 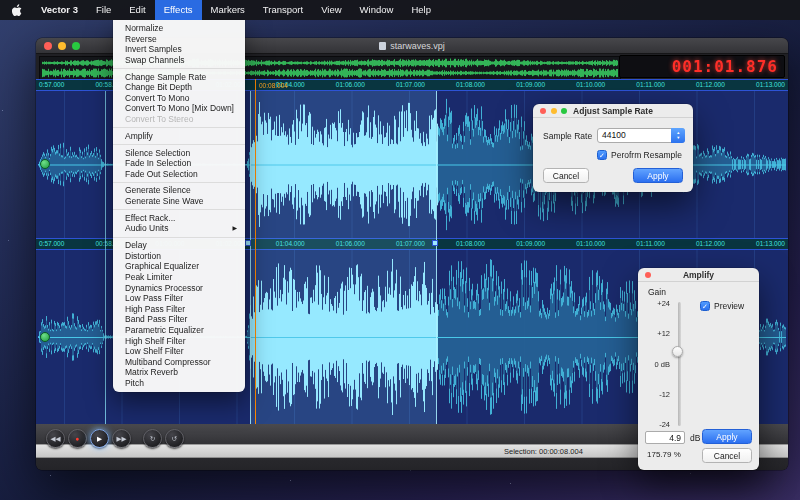 I want to click on effects-menu-item: Reverse ▶, so click(x=179, y=40).